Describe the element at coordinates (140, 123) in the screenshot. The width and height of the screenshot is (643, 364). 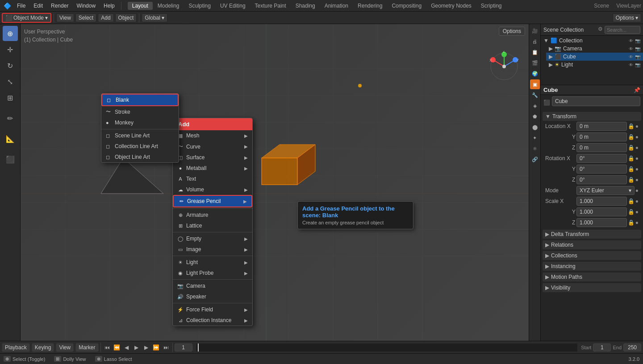
I see `gp-monkey: ● Monkey` at that location.